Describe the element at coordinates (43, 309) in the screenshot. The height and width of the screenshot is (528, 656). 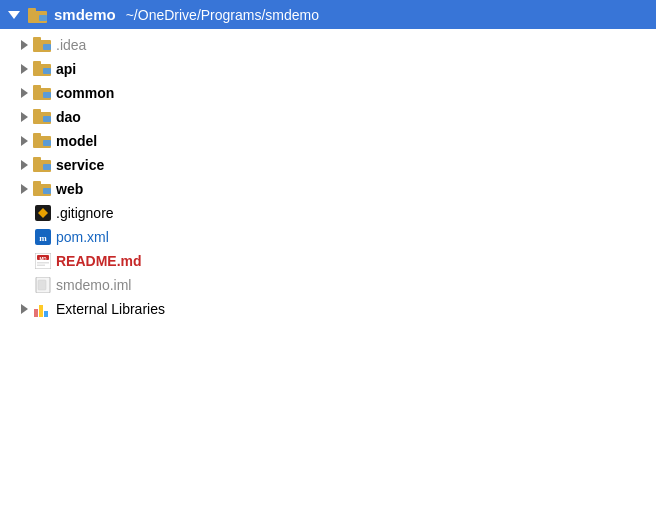
I see `extlib-icon` at that location.